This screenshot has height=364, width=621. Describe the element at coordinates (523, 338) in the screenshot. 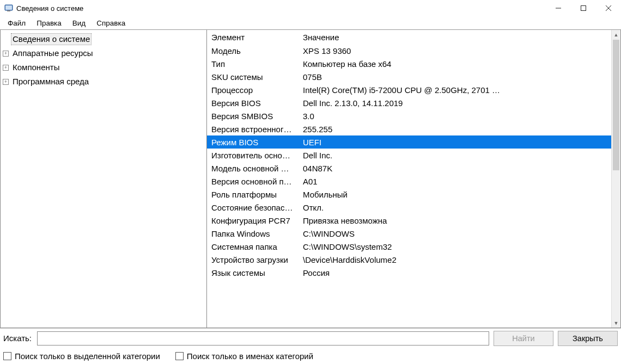

I see `find-button: Найти` at that location.